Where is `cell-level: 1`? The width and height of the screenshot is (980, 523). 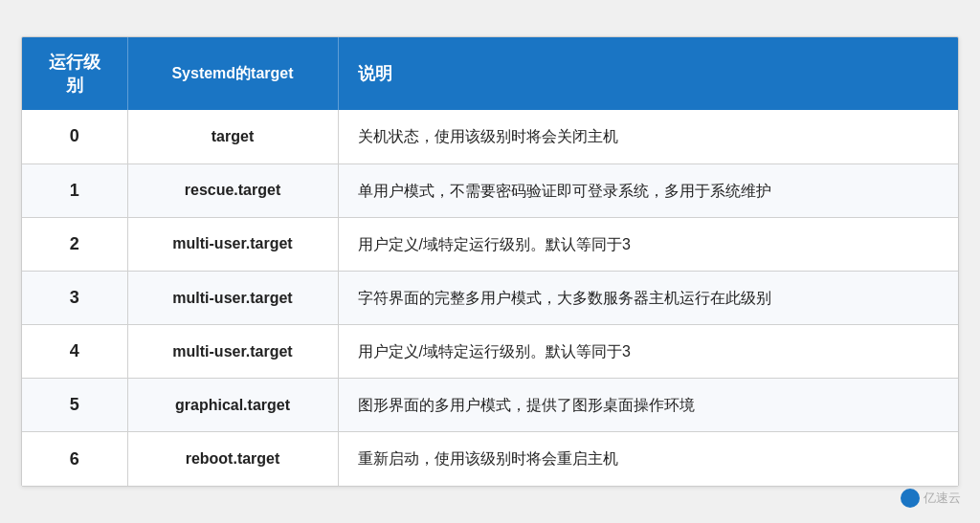
cell-level: 1 is located at coordinates (75, 190).